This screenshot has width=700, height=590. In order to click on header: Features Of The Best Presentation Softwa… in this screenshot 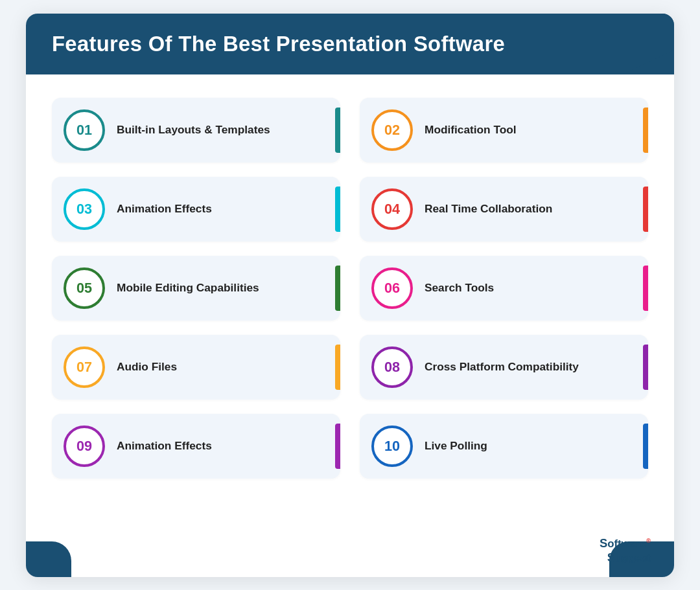, I will do `click(350, 44)`.